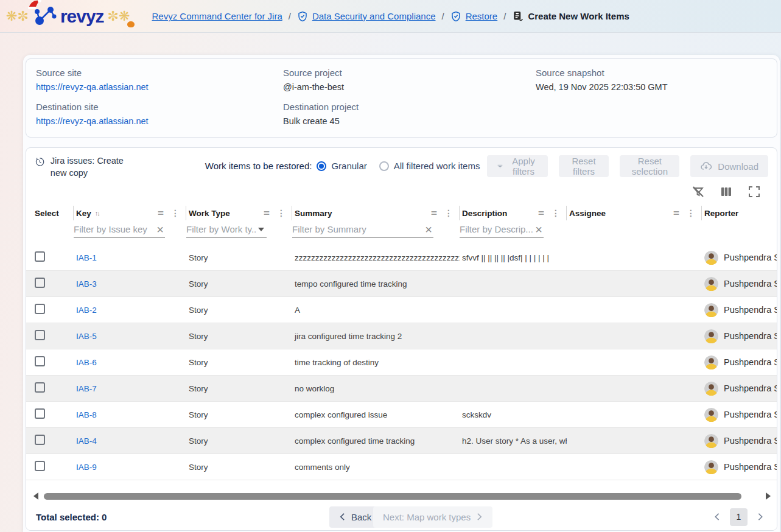  What do you see at coordinates (634, 213) in the screenshot?
I see `column-assignee: Assignee =⋮` at bounding box center [634, 213].